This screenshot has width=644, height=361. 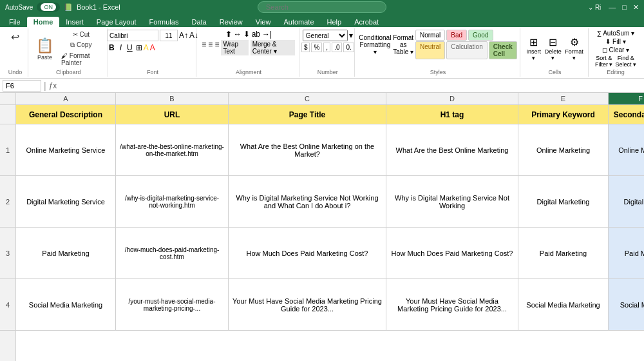 What do you see at coordinates (8, 202) in the screenshot?
I see `row-num-2: 2` at bounding box center [8, 202].